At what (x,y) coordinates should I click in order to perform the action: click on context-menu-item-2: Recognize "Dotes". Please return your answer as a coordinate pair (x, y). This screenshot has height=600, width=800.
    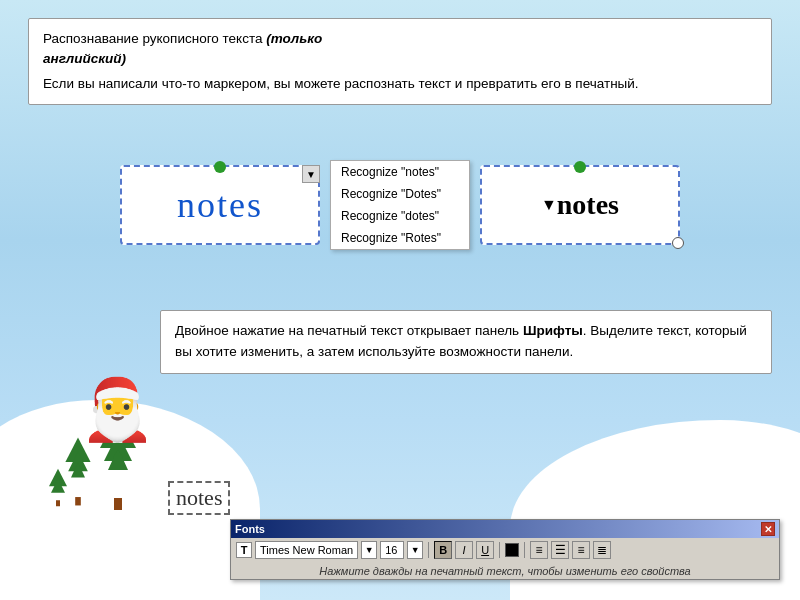
    Looking at the image, I should click on (400, 194).